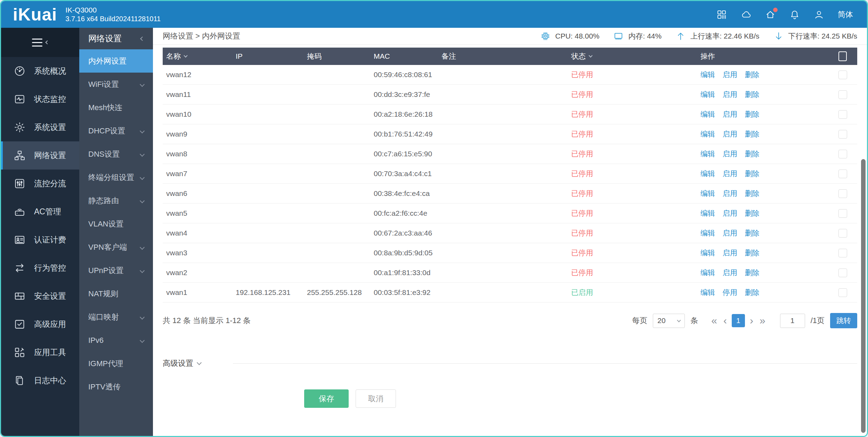  What do you see at coordinates (197, 56) in the screenshot?
I see `column-header-name: 名称` at bounding box center [197, 56].